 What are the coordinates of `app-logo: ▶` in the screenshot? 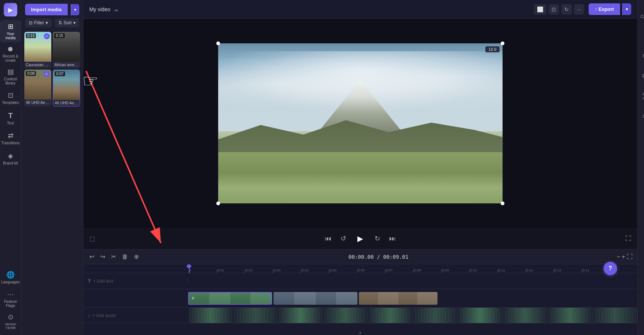 It's located at (10, 10).